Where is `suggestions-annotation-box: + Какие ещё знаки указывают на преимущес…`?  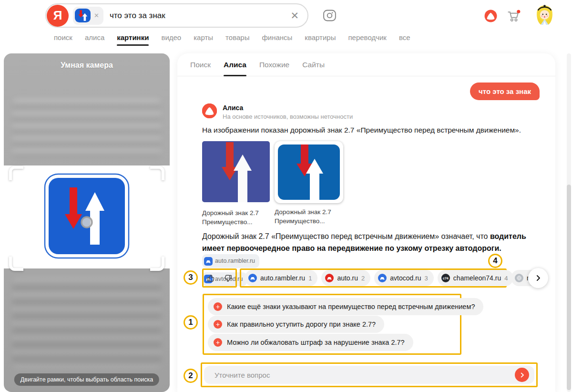 suggestions-annotation-box: + Какие ещё знаки указывают на преимущес… is located at coordinates (332, 324).